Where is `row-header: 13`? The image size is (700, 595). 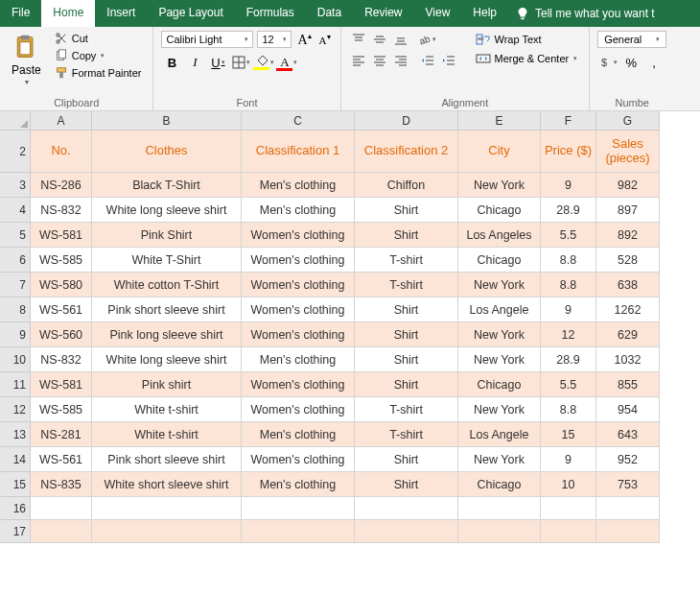
row-header: 13 is located at coordinates (15, 435).